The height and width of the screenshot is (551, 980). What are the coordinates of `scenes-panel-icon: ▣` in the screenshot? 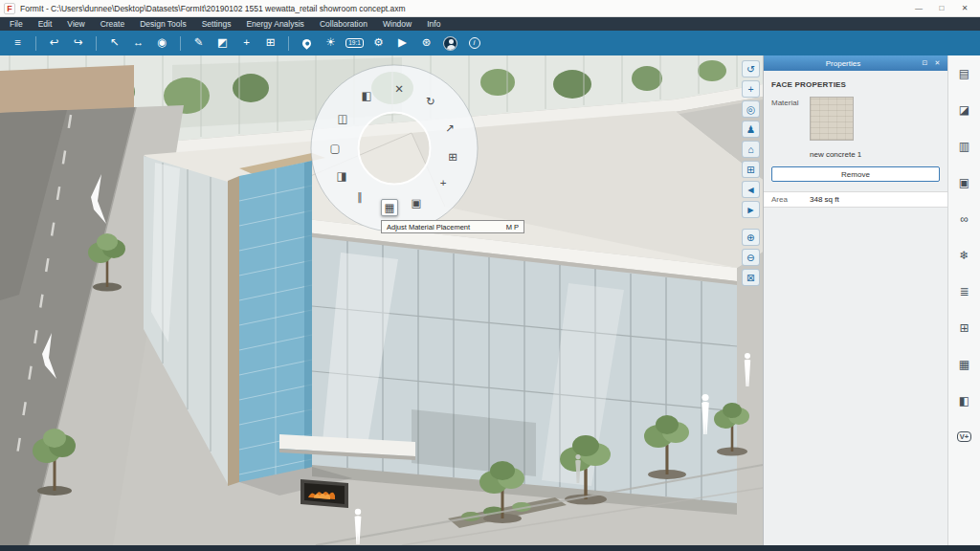 It's located at (965, 182).